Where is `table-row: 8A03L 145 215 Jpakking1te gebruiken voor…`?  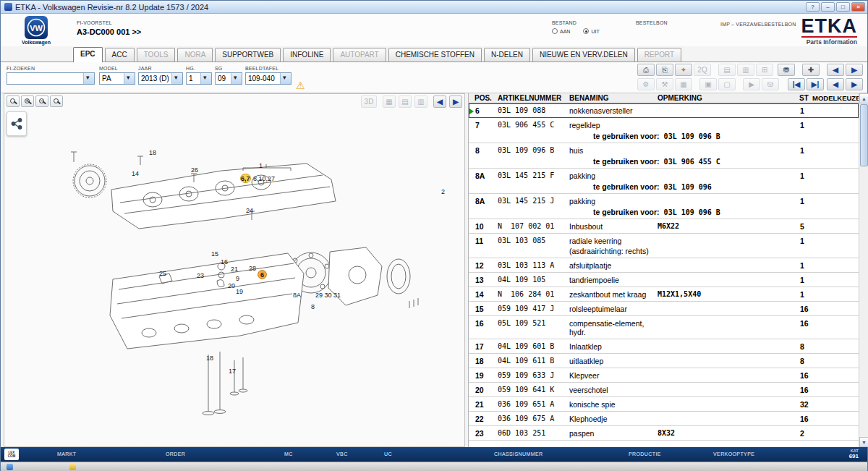 table-row: 8A03L 145 215 Jpakking1te gebruiken voor… is located at coordinates (664, 207).